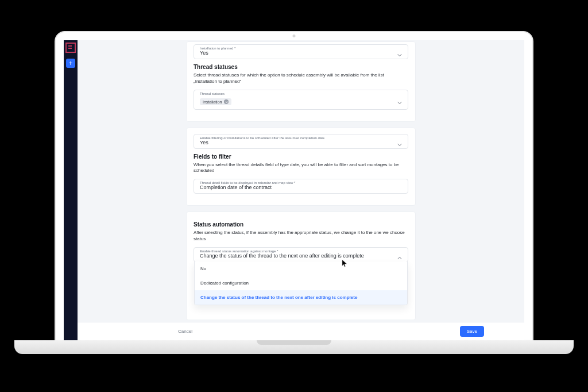  I want to click on section-title-status-automation: Status automation, so click(301, 224).